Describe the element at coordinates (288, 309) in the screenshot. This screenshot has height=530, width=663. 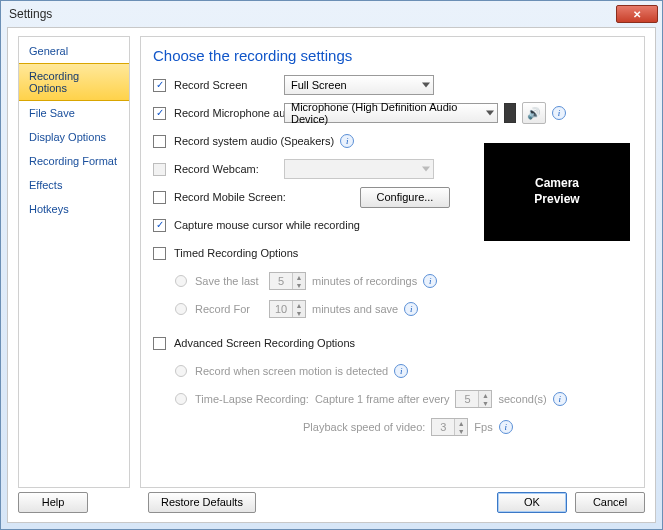
I see `record-for-minutes-spinner: 10 ▲▼` at that location.